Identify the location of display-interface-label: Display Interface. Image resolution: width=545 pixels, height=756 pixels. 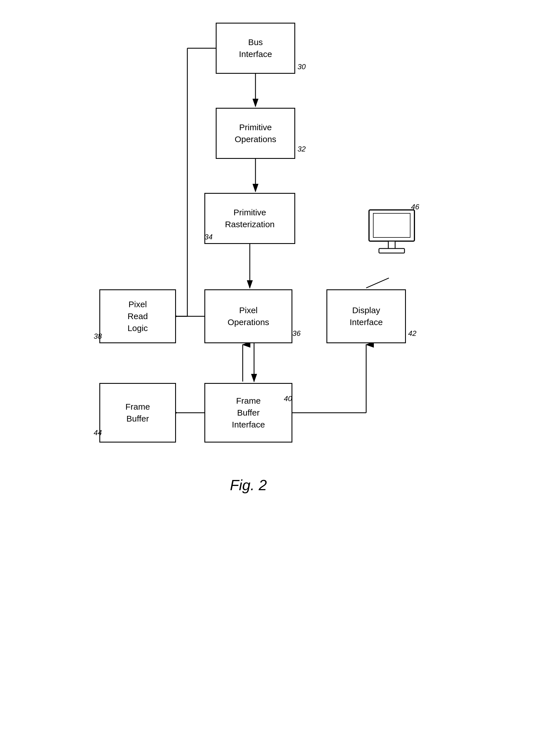
(366, 316).